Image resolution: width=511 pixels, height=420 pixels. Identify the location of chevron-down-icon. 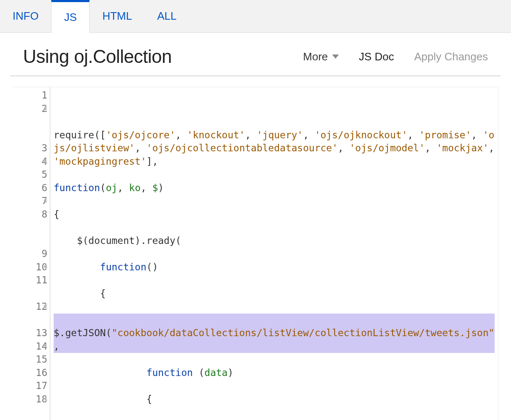
(336, 57).